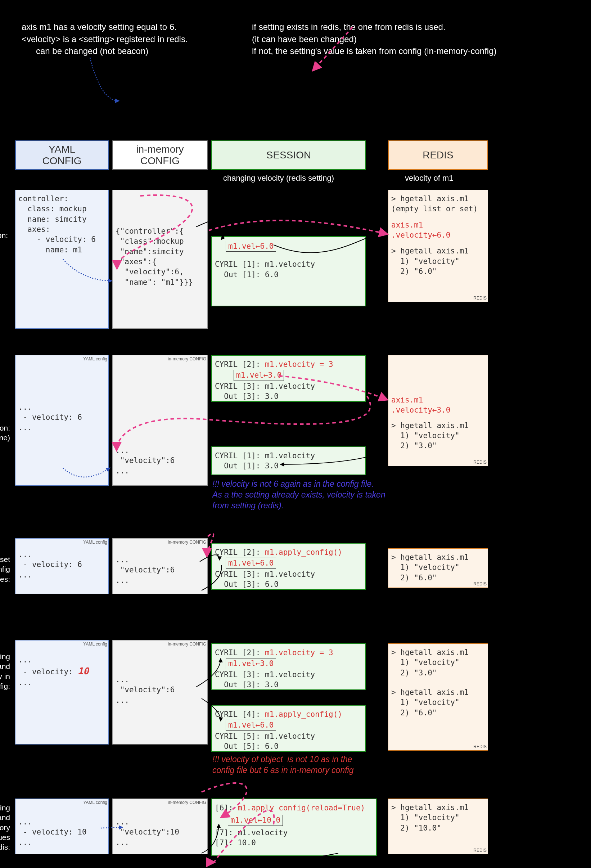 The width and height of the screenshot is (591, 868). What do you see at coordinates (289, 566) in the screenshot?
I see `r3-session-box: CYRIL [2]: m1.apply_config() m1.vel←6.0 …` at bounding box center [289, 566].